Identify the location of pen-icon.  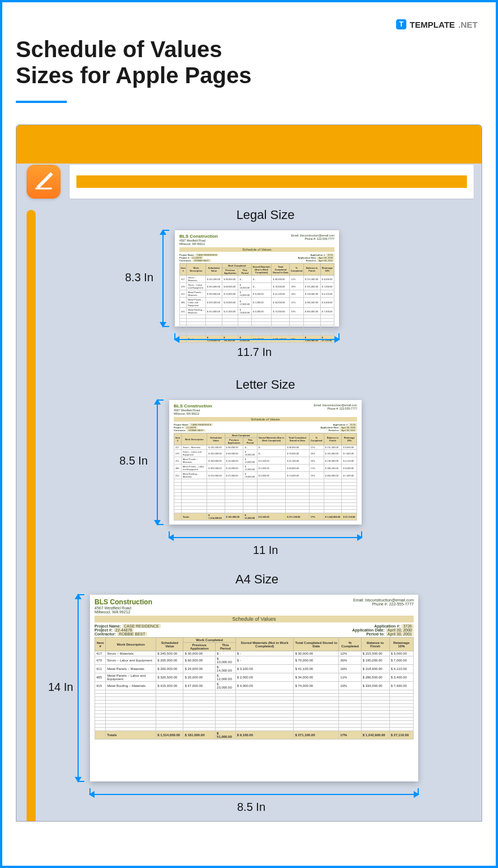
(44, 182).